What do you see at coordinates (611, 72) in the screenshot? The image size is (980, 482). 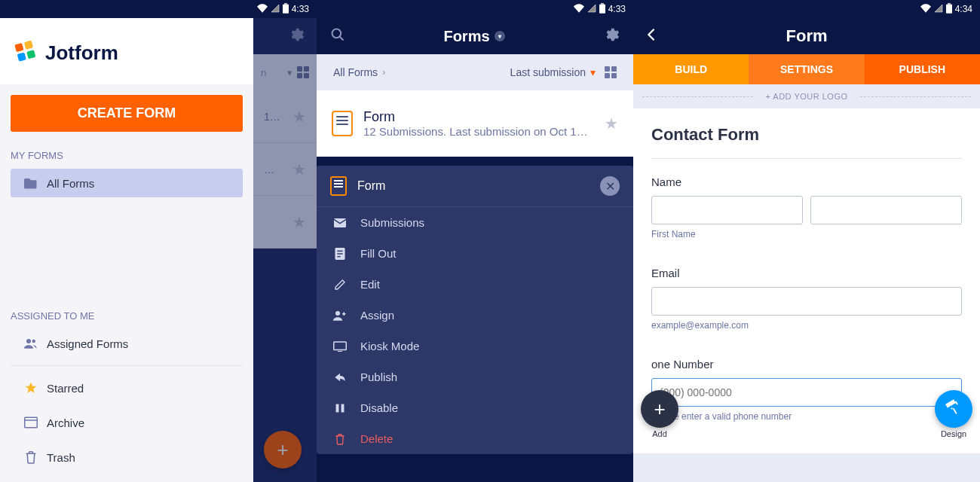 I see `grid-view-icon` at bounding box center [611, 72].